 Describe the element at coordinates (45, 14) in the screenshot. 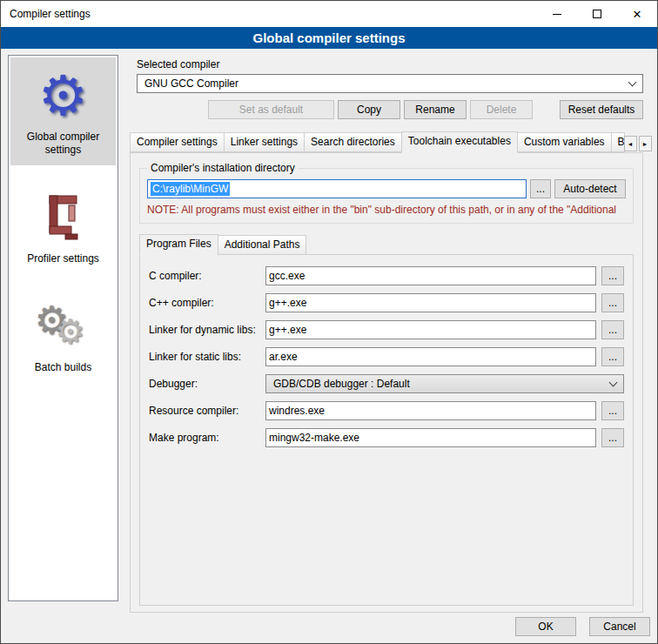

I see `window-title: Compiler settings` at that location.